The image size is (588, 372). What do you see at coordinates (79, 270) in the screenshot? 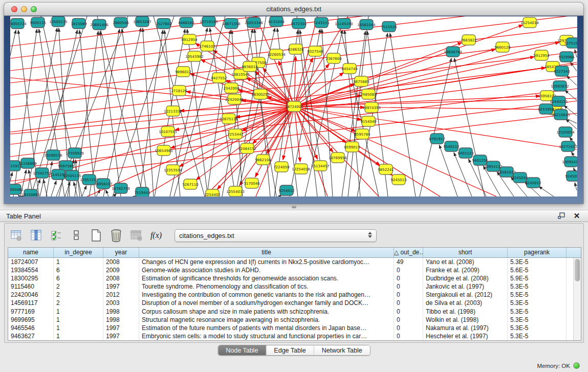
I see `table-cell: 6` at bounding box center [79, 270].